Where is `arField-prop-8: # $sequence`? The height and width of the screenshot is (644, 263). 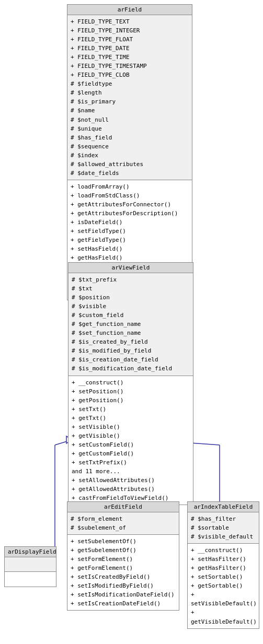
arField-prop-8: # $sequence is located at coordinates (130, 146).